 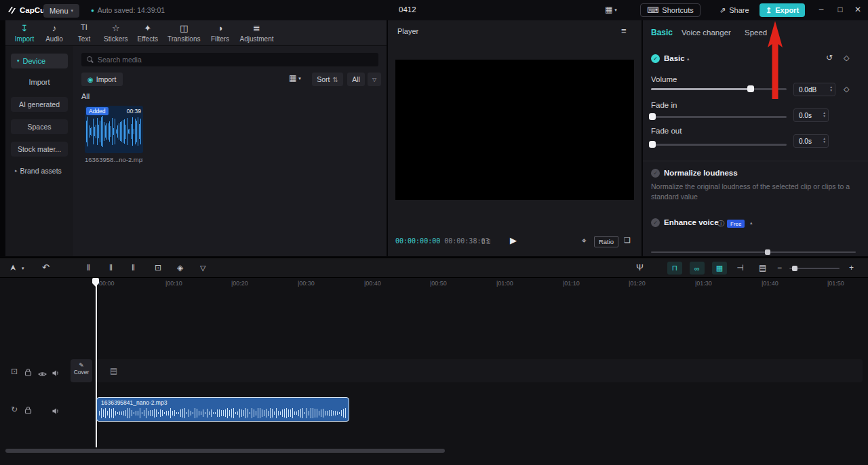 I want to click on audio-icon: ♪, so click(x=54, y=28).